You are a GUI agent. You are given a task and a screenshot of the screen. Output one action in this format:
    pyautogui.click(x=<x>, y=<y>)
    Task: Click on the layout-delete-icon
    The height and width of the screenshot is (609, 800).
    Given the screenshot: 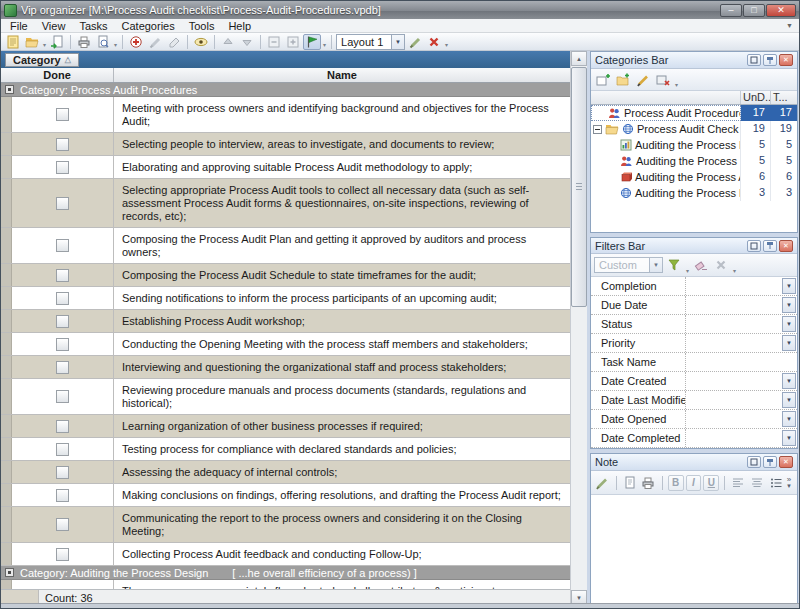 What is the action you would take?
    pyautogui.click(x=434, y=42)
    